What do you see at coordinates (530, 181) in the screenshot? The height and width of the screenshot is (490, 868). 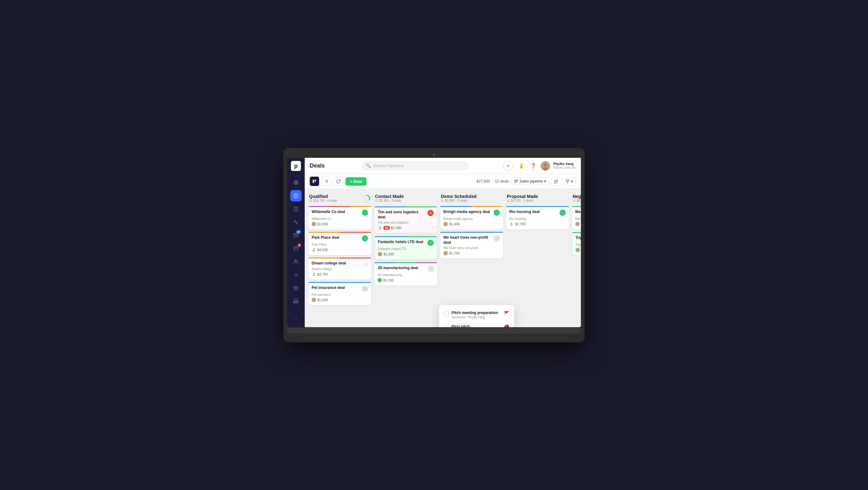 I see `pipeline-selector: Sales pipeline ▾` at bounding box center [530, 181].